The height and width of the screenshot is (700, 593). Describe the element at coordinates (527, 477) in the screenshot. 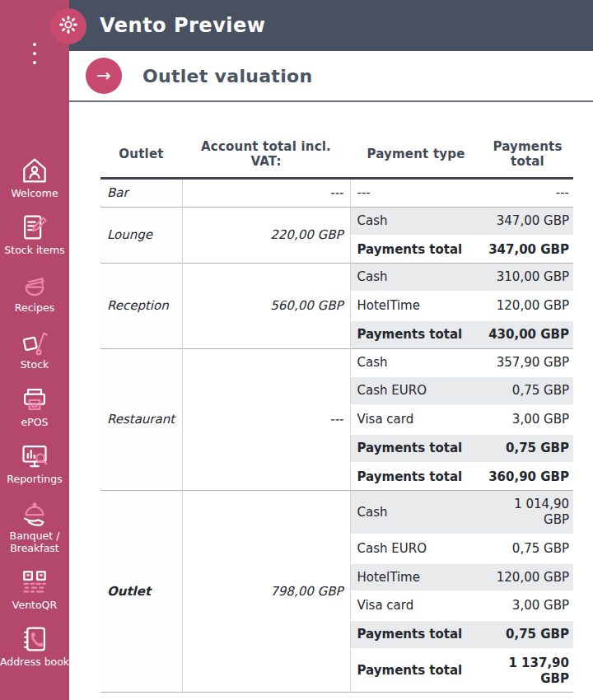

I see `payment-total-cell: 360,90 GBP` at that location.